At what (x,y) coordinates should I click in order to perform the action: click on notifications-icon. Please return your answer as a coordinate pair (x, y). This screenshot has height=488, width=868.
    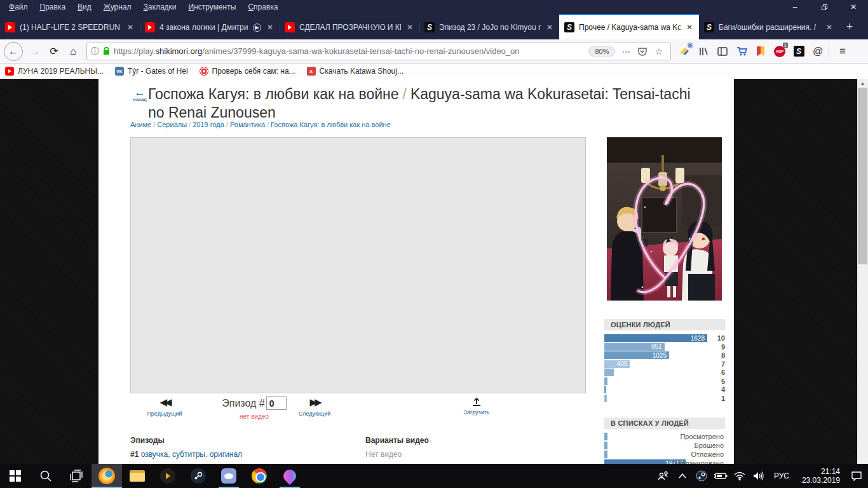
    Looking at the image, I should click on (857, 476).